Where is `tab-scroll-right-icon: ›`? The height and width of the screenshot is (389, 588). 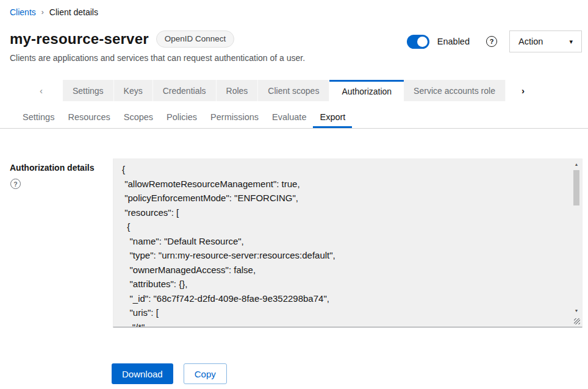 tab-scroll-right-icon: › is located at coordinates (547, 90).